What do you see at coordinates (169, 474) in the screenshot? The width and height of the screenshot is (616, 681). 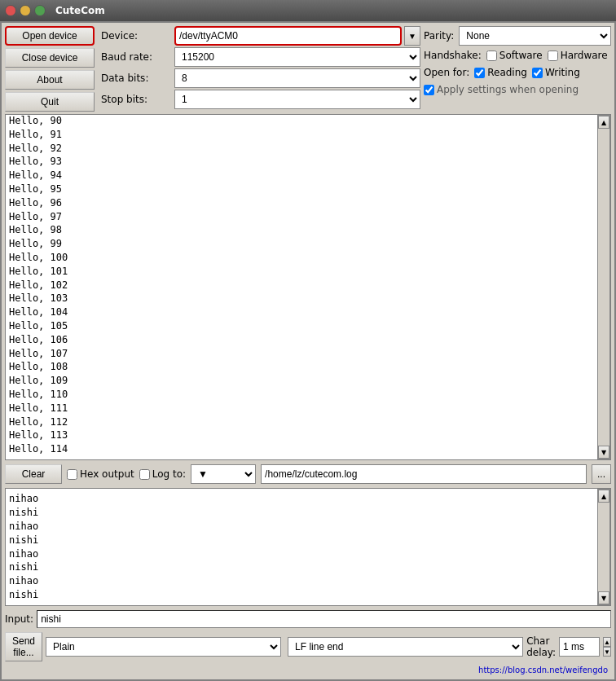 I see `log-to-label: Log to:` at bounding box center [169, 474].